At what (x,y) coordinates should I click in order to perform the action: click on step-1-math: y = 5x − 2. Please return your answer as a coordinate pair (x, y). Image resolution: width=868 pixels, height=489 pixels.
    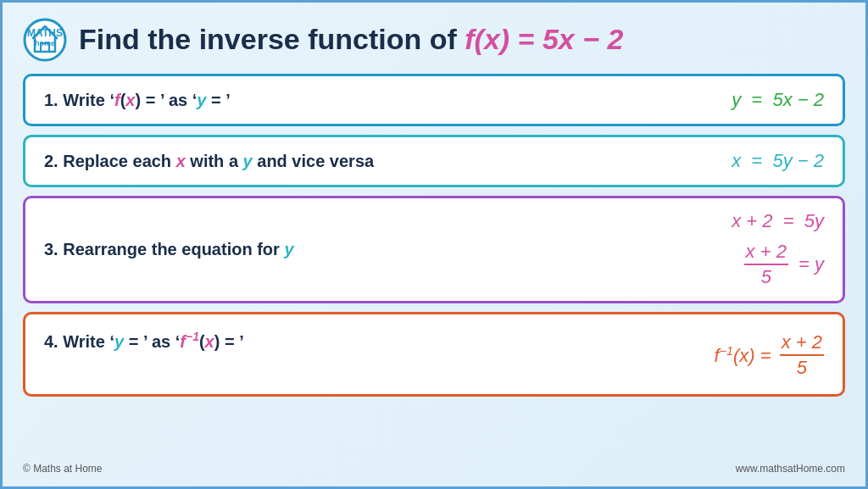
    Looking at the image, I should click on (778, 100).